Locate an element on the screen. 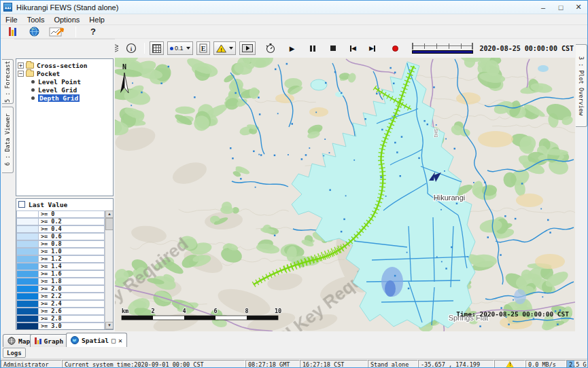 The height and width of the screenshot is (368, 588). legend-scrollbar: ▲ ▼ is located at coordinates (109, 270).